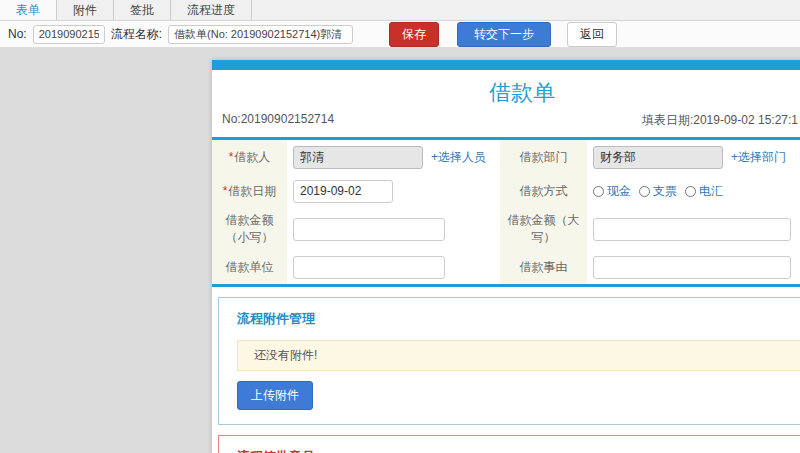 The height and width of the screenshot is (453, 800). What do you see at coordinates (544, 192) in the screenshot?
I see `method-label: 借款方式` at bounding box center [544, 192].